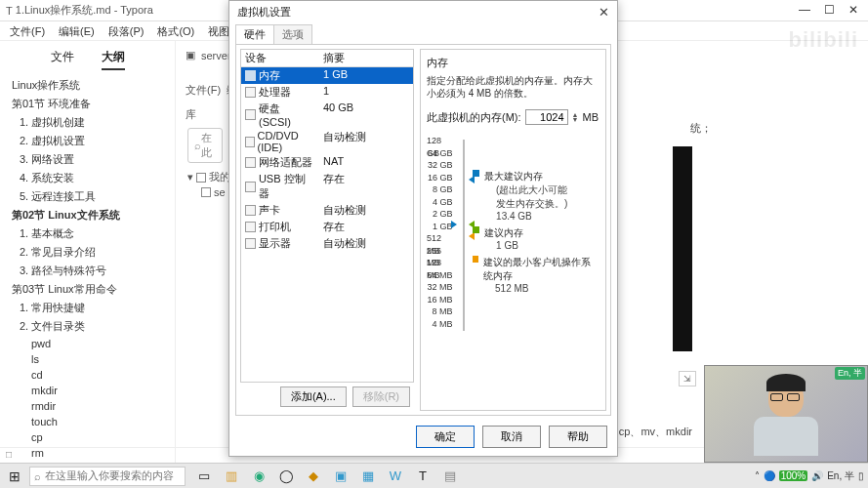 Image resolution: width=868 pixels, height=488 pixels. What do you see at coordinates (88, 215) in the screenshot?
I see `outline-item: 第02节 Linux文件系统` at bounding box center [88, 215].